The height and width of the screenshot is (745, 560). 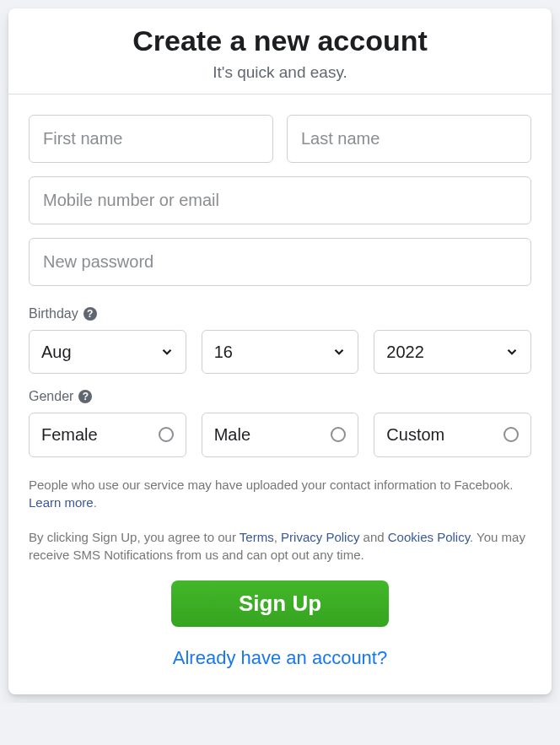 I want to click on gender-option-label: Female, so click(x=69, y=435).